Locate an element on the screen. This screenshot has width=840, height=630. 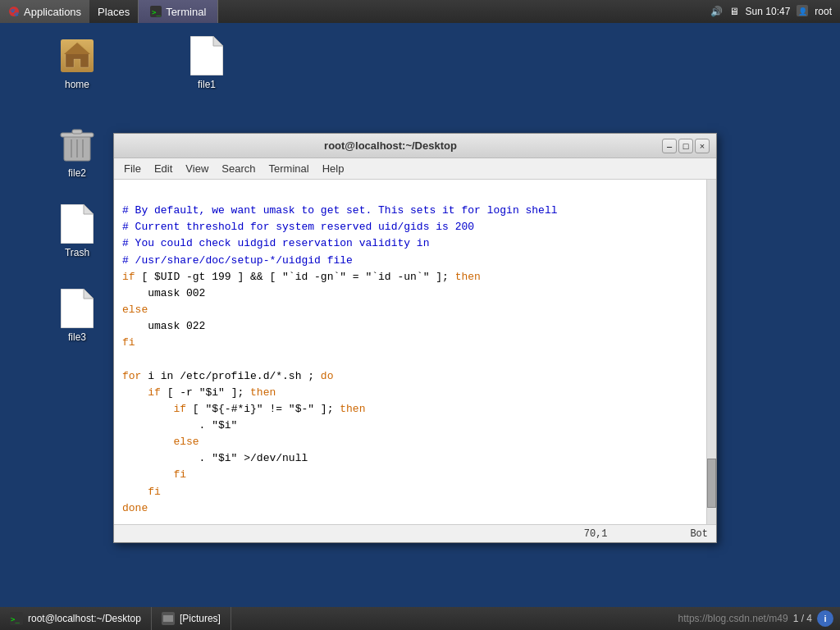
bottom-right-area: https://blog.csdn.net/m49 1 / 4 i is located at coordinates (760, 619).